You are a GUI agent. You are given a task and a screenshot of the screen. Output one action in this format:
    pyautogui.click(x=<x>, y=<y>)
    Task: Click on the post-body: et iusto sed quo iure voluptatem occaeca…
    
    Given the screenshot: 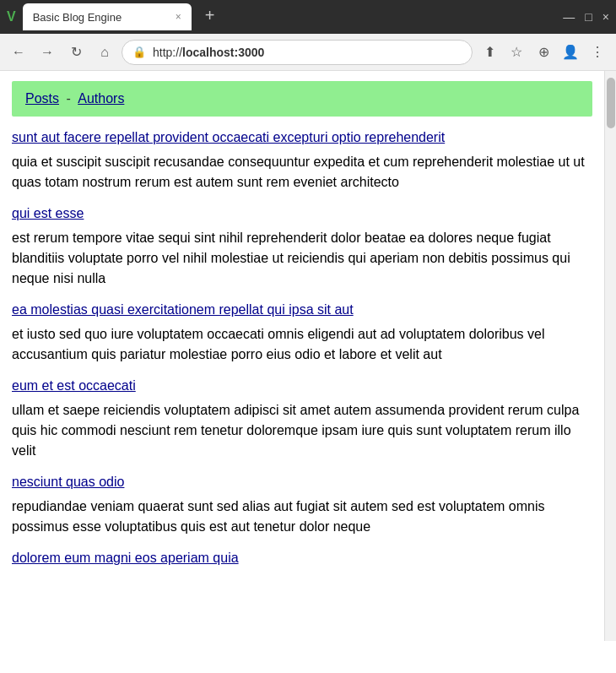 What is the action you would take?
    pyautogui.click(x=302, y=345)
    